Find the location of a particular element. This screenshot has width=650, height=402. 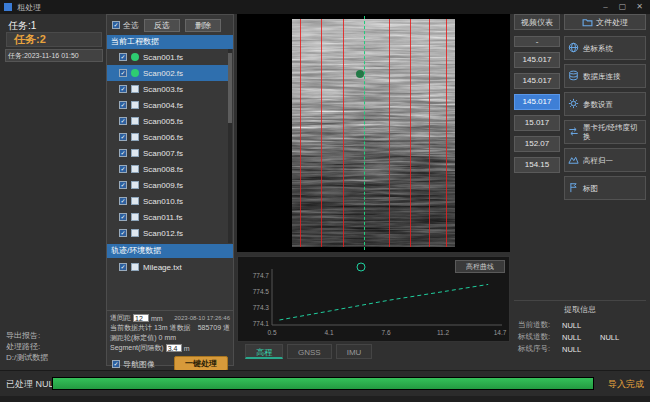

select-all-checkbox: ✓ is located at coordinates (116, 25).